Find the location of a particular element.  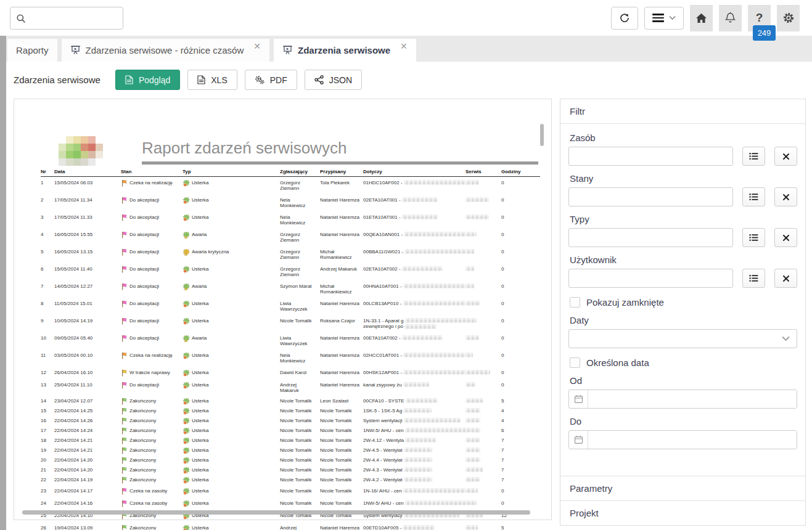

filter-section-header: Filtr is located at coordinates (683, 112).